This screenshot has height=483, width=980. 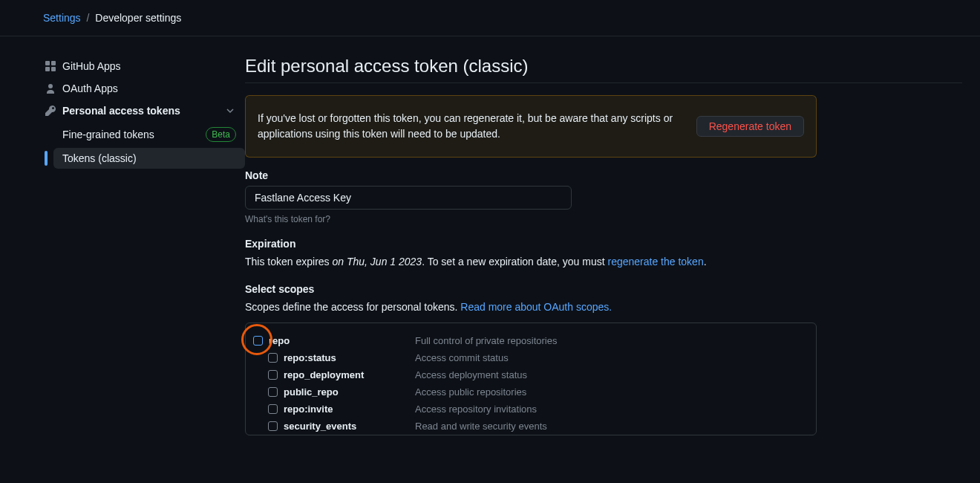 I want to click on sidebar-item-fine-grained: Fine-grained tokens Beta, so click(x=149, y=134).